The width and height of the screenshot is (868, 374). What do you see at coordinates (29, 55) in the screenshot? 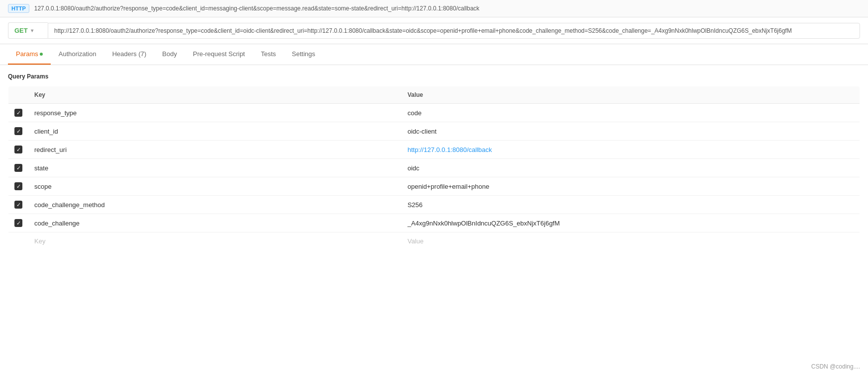
I see `tab-params: Params` at bounding box center [29, 55].